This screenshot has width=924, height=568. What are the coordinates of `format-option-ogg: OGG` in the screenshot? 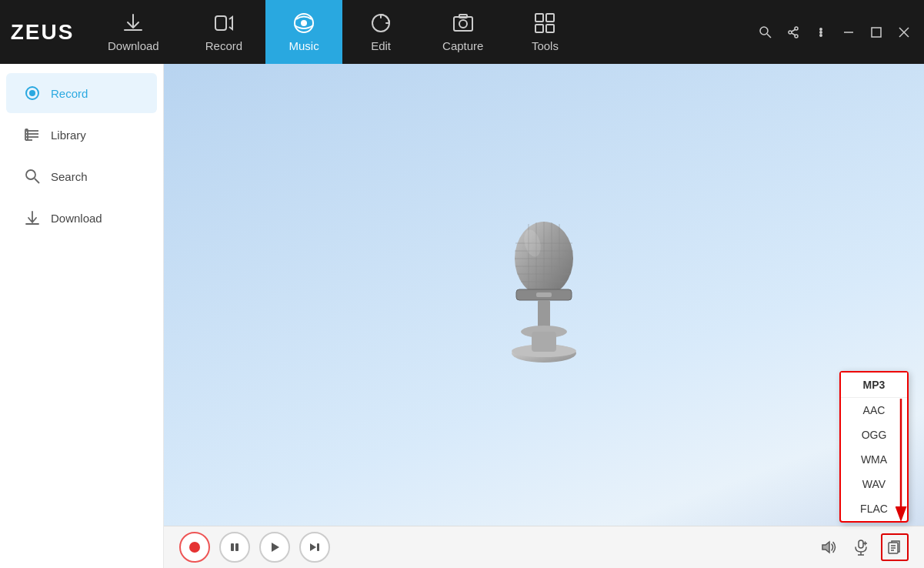 It's located at (874, 435).